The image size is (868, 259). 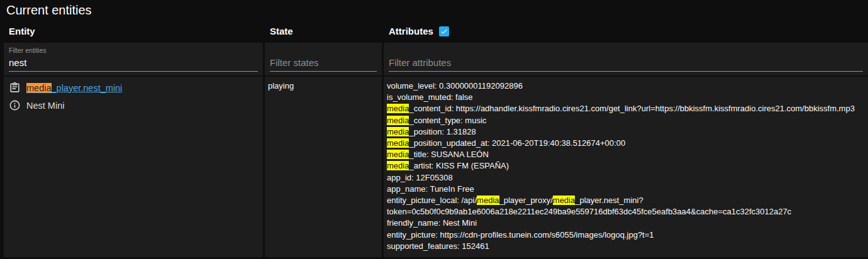 What do you see at coordinates (15, 106) in the screenshot?
I see `info-icon` at bounding box center [15, 106].